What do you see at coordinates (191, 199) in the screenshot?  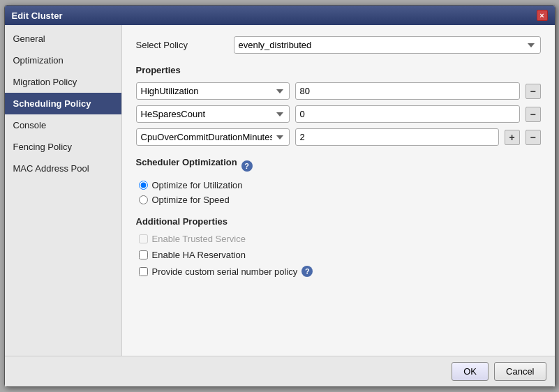 I see `radio-label-opt-speed: Optimize for Speed` at bounding box center [191, 199].